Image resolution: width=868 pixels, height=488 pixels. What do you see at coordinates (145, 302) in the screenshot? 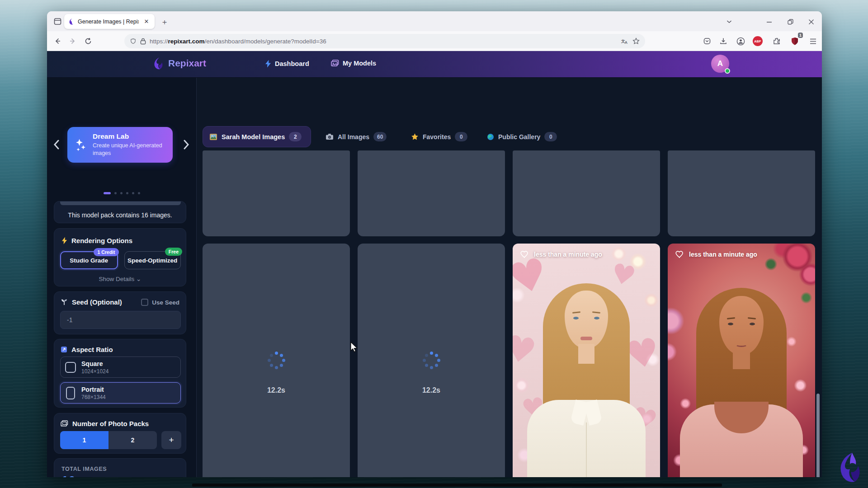
I see `use-seed-checkbox` at bounding box center [145, 302].